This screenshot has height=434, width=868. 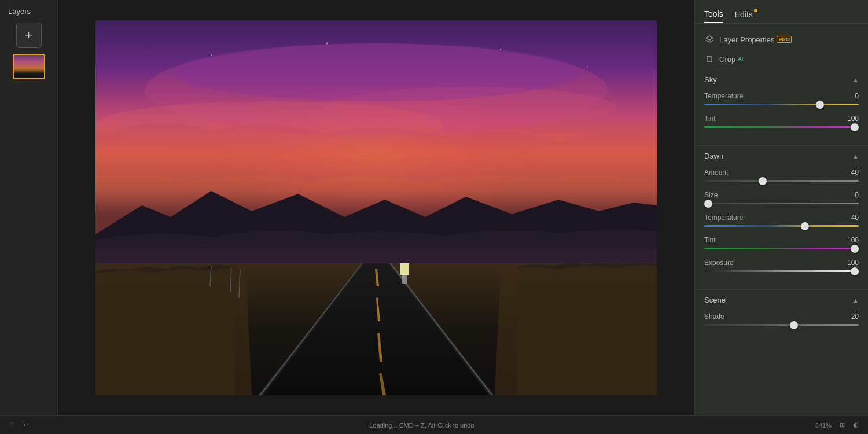 What do you see at coordinates (746, 39) in the screenshot?
I see `layer-properties-label: Layer Properties` at bounding box center [746, 39].